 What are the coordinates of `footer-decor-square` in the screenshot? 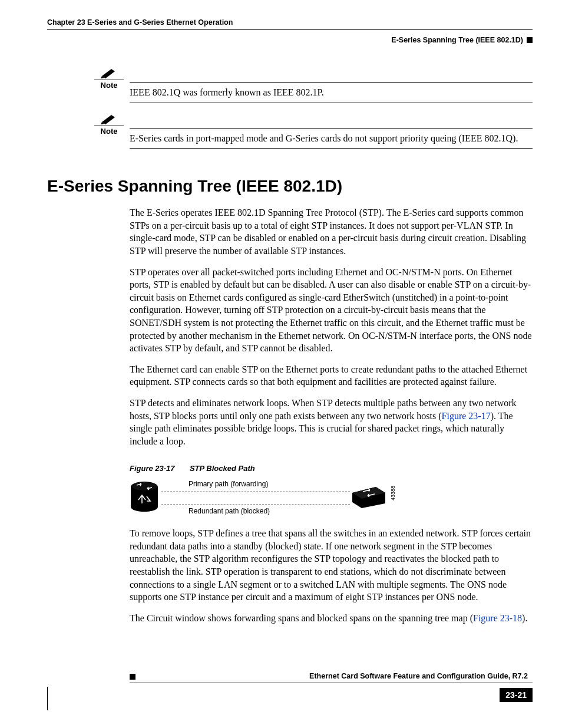 It's located at (133, 677).